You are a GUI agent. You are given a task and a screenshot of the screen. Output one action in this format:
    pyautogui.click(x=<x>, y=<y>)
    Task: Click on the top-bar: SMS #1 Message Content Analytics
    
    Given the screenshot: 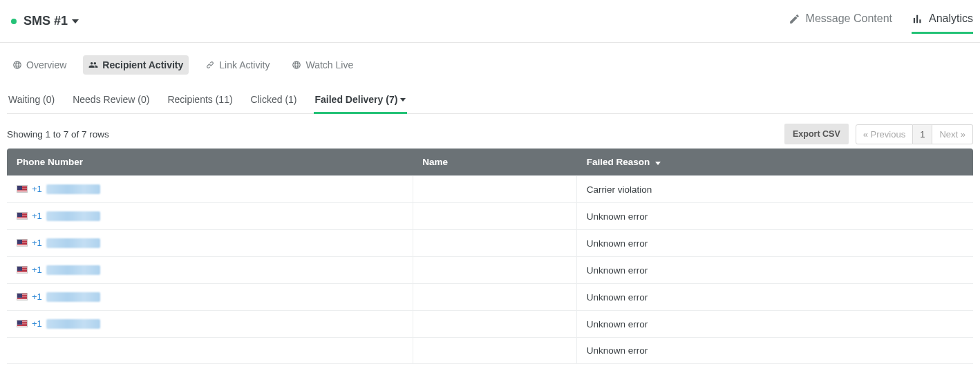 What is the action you would take?
    pyautogui.click(x=490, y=21)
    